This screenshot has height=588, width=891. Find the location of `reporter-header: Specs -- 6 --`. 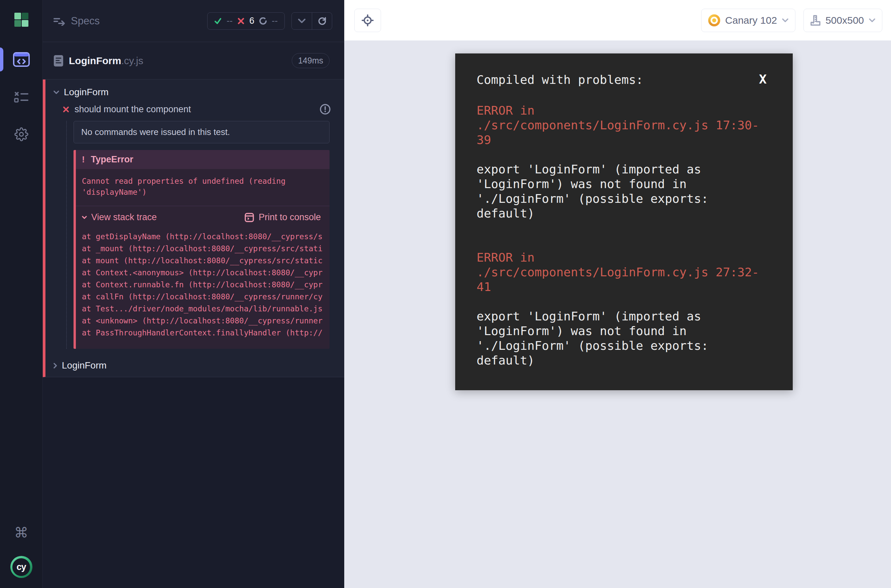

reporter-header: Specs -- 6 -- is located at coordinates (194, 21).